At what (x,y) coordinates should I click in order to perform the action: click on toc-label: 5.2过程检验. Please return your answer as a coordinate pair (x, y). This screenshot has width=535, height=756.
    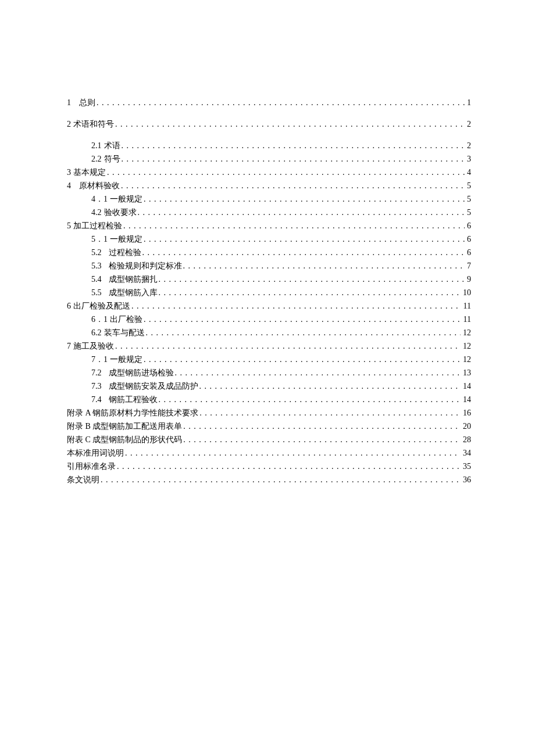
    Looking at the image, I should click on (104, 252).